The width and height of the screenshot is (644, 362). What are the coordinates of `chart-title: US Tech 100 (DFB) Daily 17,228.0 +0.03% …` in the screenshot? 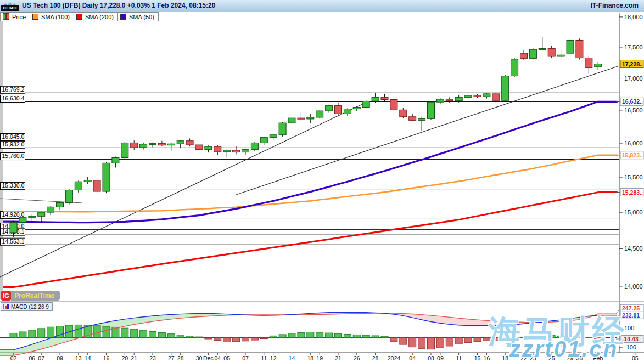 It's located at (119, 5).